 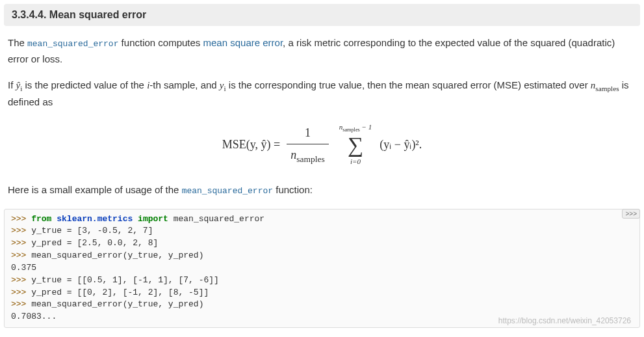 What do you see at coordinates (356, 144) in the screenshot?
I see `formula-sigma: nsamples − 1 ∑ i=0` at bounding box center [356, 144].